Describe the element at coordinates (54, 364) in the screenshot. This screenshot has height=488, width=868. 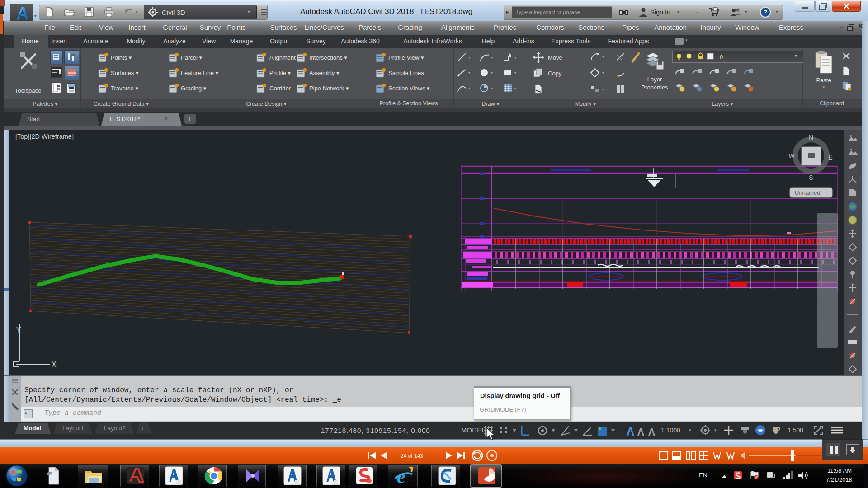
I see `svg-text: X` at that location.